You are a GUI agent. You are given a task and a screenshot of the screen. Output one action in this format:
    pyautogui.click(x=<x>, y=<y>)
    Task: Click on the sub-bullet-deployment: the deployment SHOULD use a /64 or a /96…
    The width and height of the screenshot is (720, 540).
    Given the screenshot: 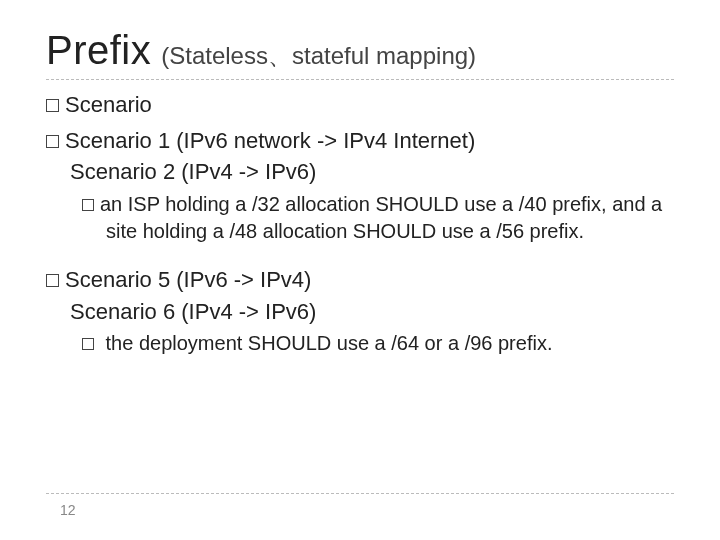 What is the action you would take?
    pyautogui.click(x=360, y=344)
    